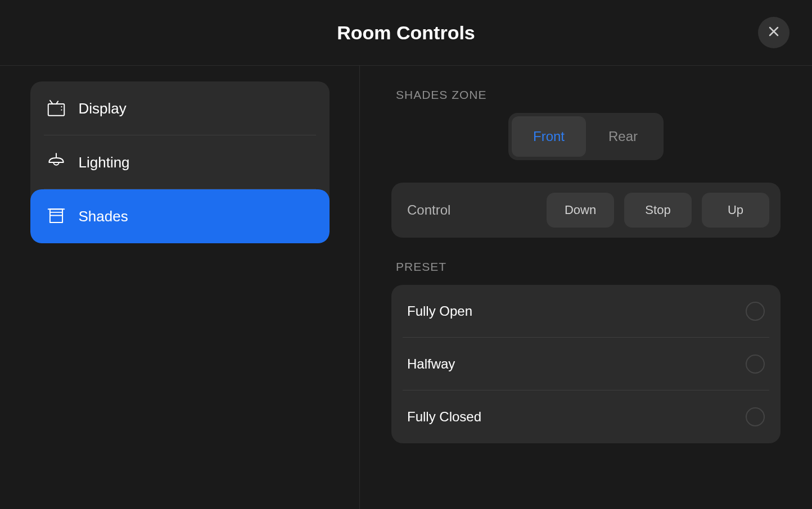 The height and width of the screenshot is (509, 812). What do you see at coordinates (623, 137) in the screenshot?
I see `zone-label: Rear` at bounding box center [623, 137].